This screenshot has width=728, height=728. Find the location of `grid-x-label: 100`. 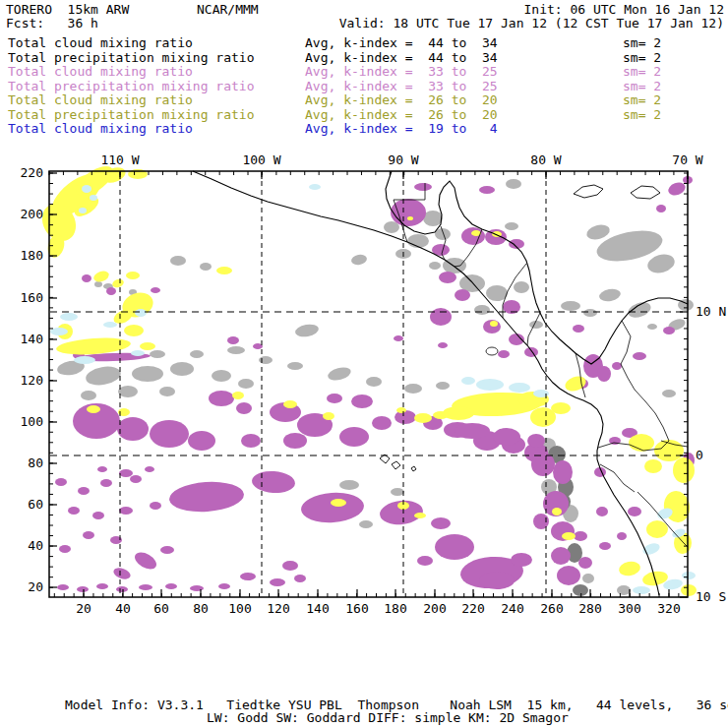

grid-x-label: 100 is located at coordinates (240, 608).